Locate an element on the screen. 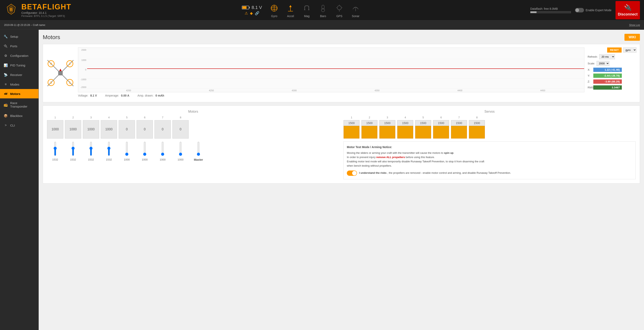  gyro-label: Gyro is located at coordinates (274, 16).